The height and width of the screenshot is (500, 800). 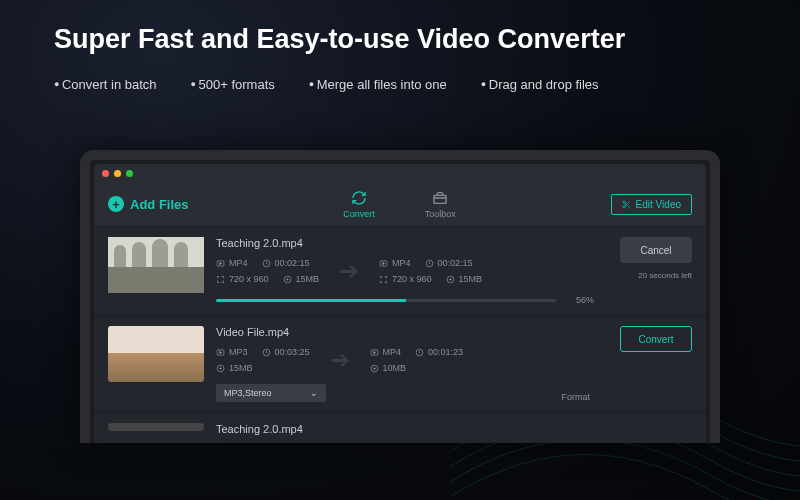 I want to click on bullet-item: Drag and drop files, so click(x=540, y=84).